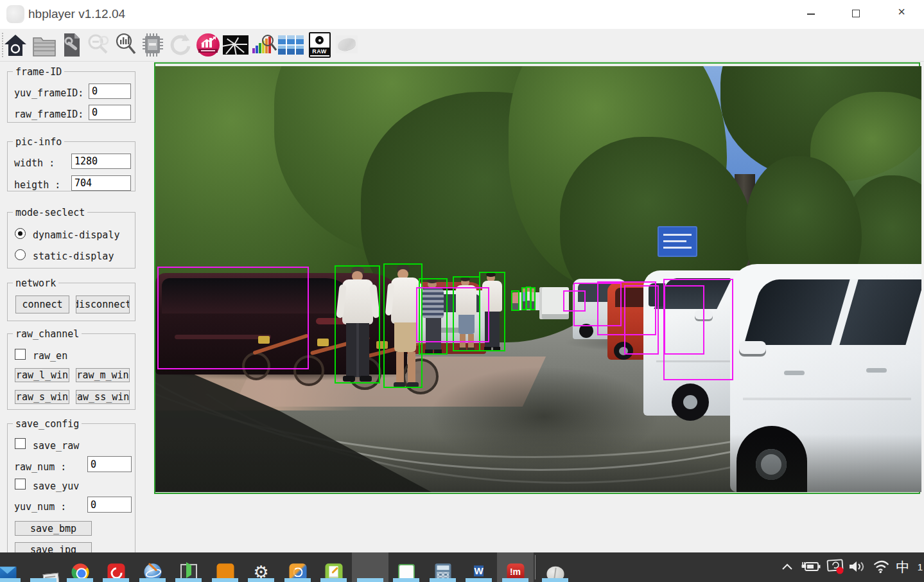  What do you see at coordinates (835, 567) in the screenshot?
I see `tray-sync-button` at bounding box center [835, 567].